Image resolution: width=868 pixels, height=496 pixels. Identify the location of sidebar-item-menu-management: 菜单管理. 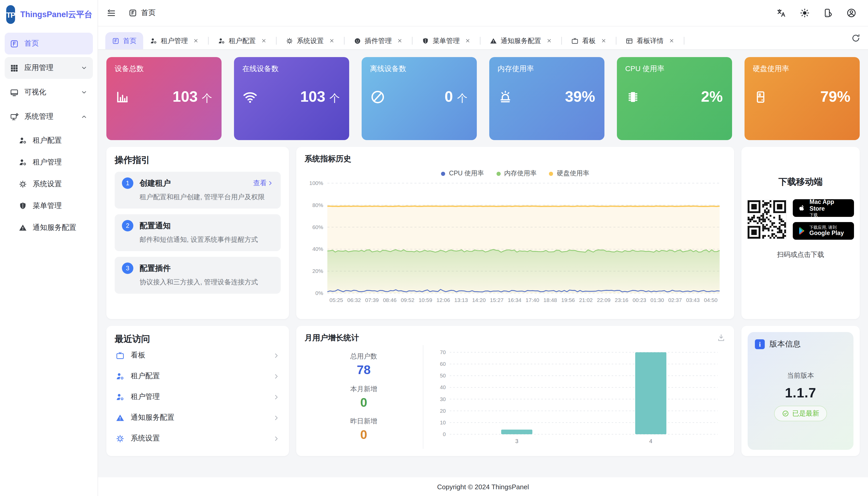
(49, 206).